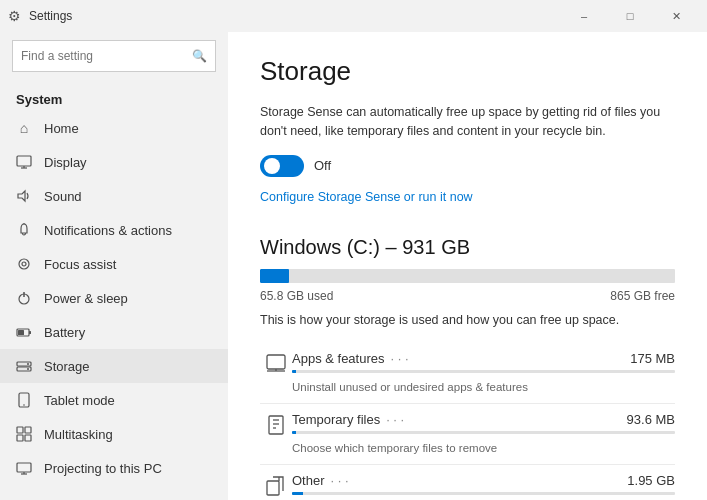  What do you see at coordinates (24, 196) in the screenshot?
I see `sound-icon` at bounding box center [24, 196].